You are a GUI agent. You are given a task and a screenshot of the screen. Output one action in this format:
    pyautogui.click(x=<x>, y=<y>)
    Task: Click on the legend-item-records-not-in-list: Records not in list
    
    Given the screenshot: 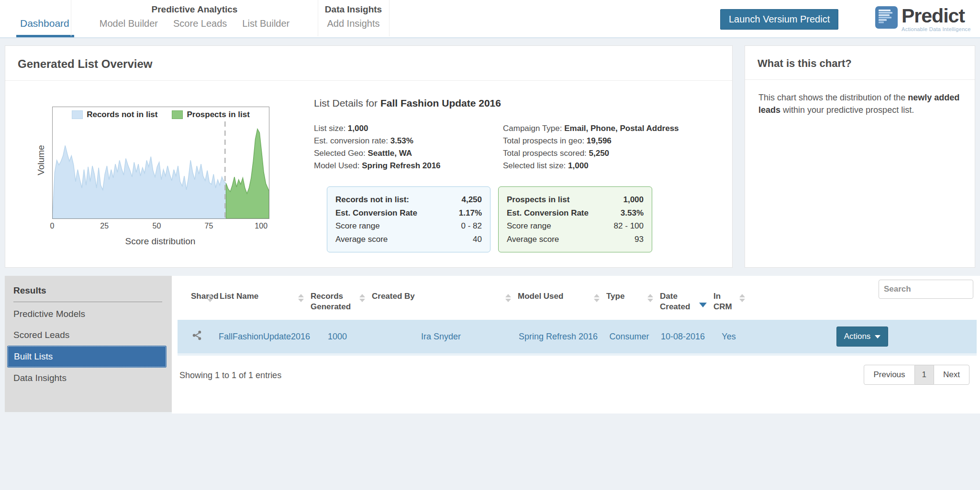 What is the action you would take?
    pyautogui.click(x=115, y=115)
    